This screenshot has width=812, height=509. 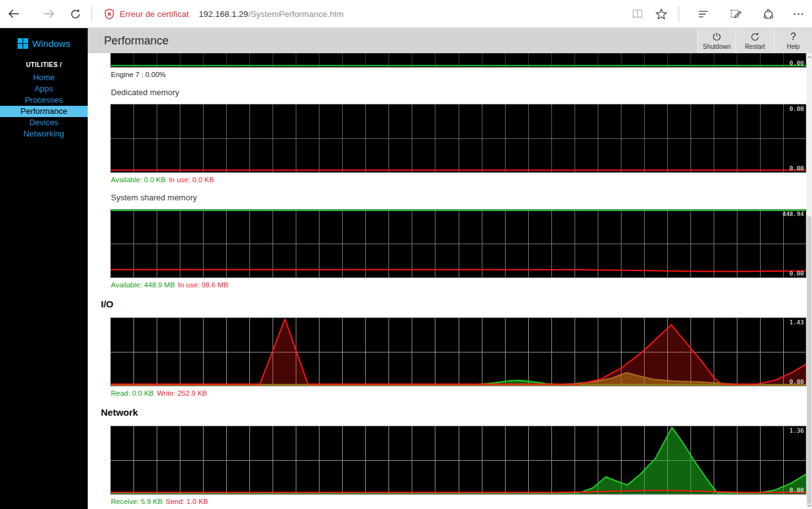 I want to click on chart-caption-network: Receive: 5.9 KBSend: 1.0 KB, so click(x=459, y=501).